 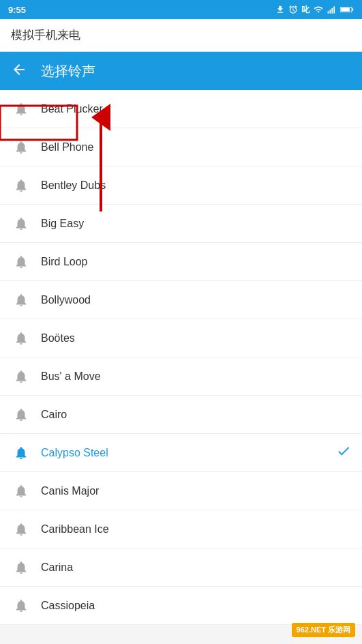 What do you see at coordinates (181, 262) in the screenshot?
I see `list-item: Bird Loop` at bounding box center [181, 262].